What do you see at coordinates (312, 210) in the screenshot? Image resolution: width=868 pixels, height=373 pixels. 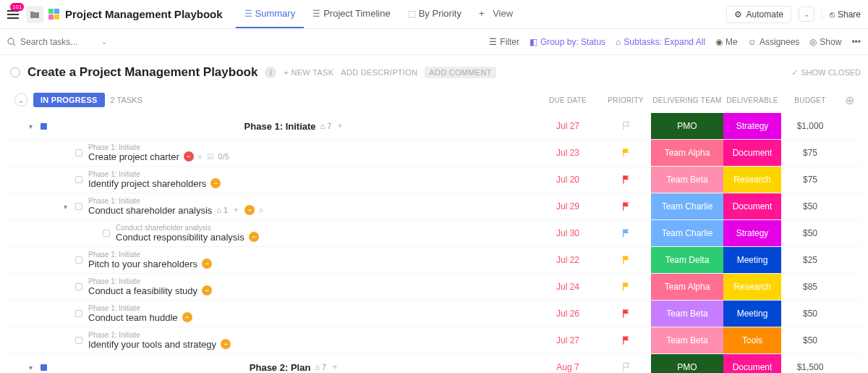 I see `task-name: Conduct shareholder analysis ⌂ 1+−≡` at bounding box center [312, 210].